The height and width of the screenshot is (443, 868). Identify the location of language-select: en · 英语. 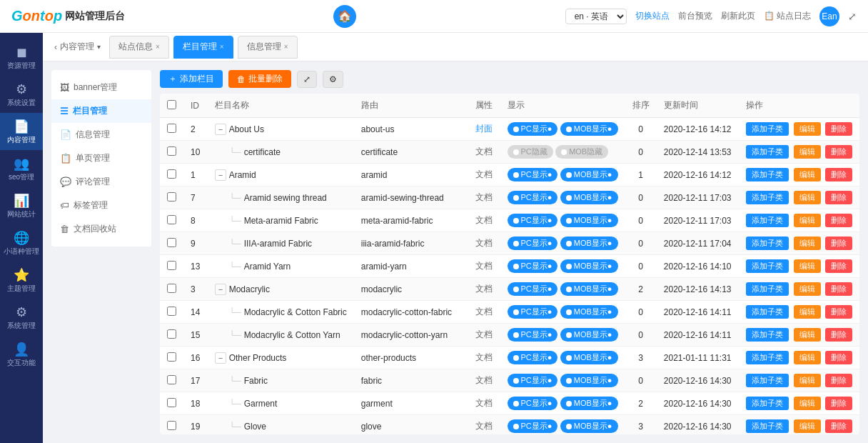
(596, 16).